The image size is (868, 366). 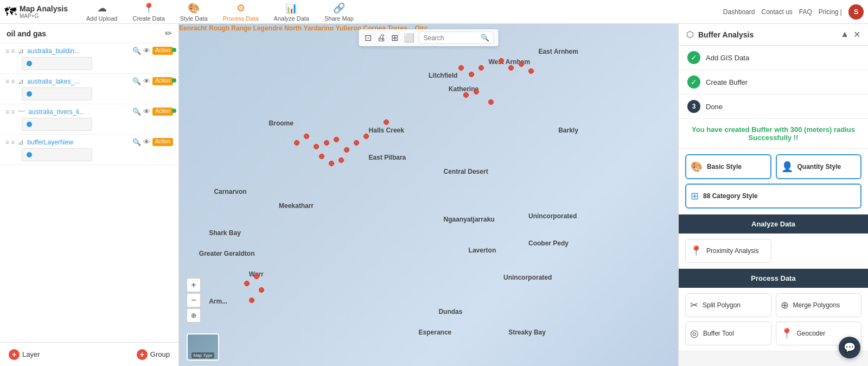 I want to click on proximity-analysis-label: Proximity Analysis, so click(x=732, y=251).